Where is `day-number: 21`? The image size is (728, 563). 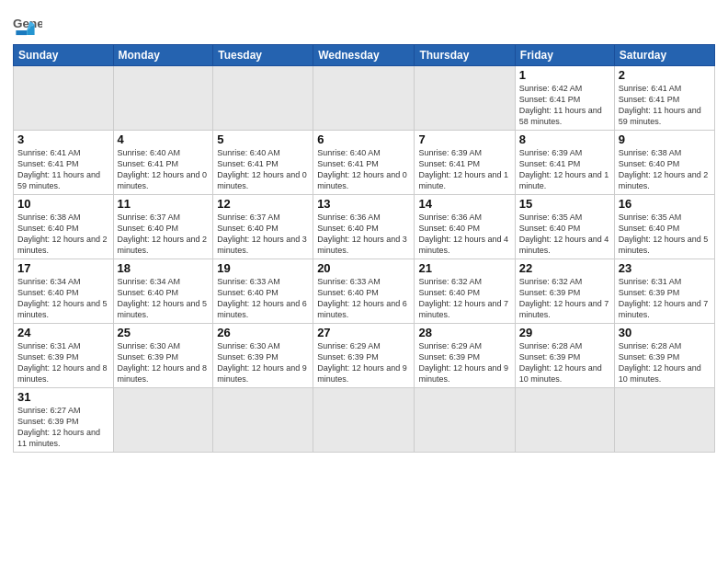 day-number: 21 is located at coordinates (464, 269).